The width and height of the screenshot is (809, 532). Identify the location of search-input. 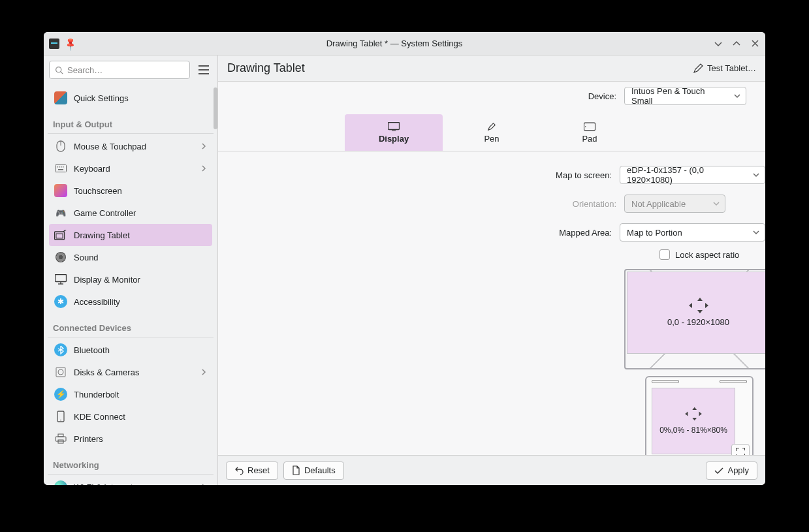
(125, 70).